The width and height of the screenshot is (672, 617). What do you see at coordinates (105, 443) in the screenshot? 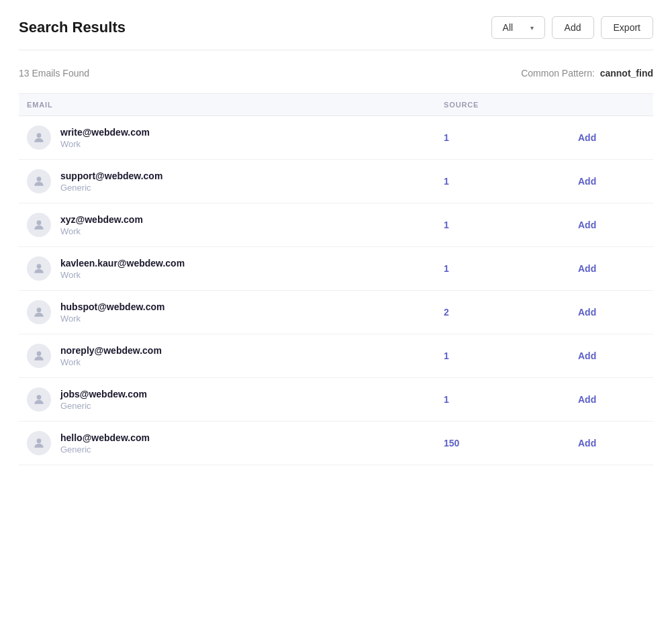
I see `email-info: hello@webdew.com Generic` at bounding box center [105, 443].